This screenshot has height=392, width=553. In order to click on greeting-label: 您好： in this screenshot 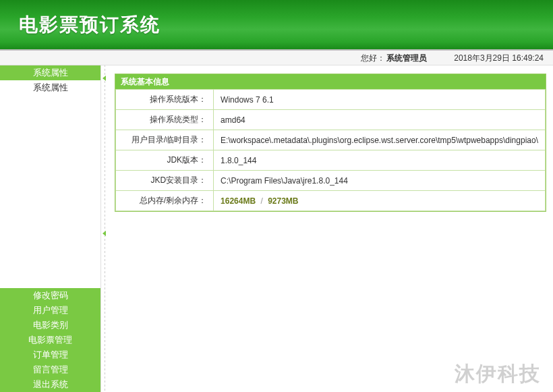, I will do `click(373, 58)`.